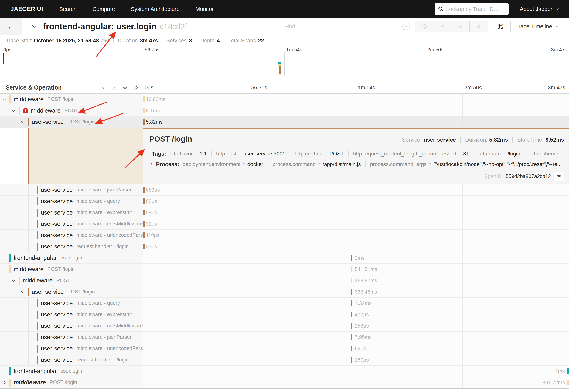 This screenshot has height=392, width=569. I want to click on expand-one-icon, so click(114, 87).